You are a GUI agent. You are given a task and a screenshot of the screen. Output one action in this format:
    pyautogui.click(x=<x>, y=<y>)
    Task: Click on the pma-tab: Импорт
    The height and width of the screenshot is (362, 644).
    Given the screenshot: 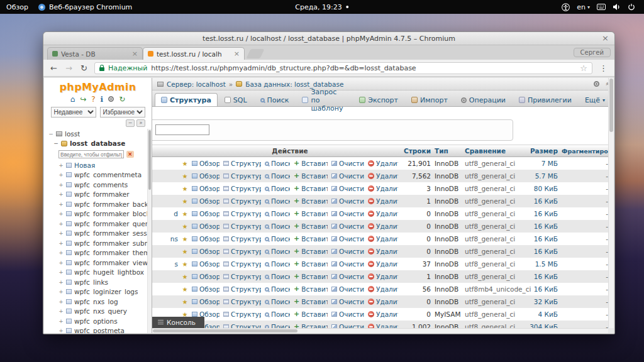 What is the action you would take?
    pyautogui.click(x=430, y=99)
    